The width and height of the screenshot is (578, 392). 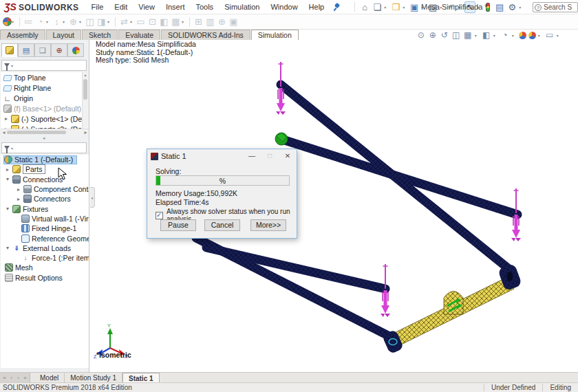 What do you see at coordinates (178, 226) in the screenshot?
I see `pause-button: Pause` at bounding box center [178, 226].